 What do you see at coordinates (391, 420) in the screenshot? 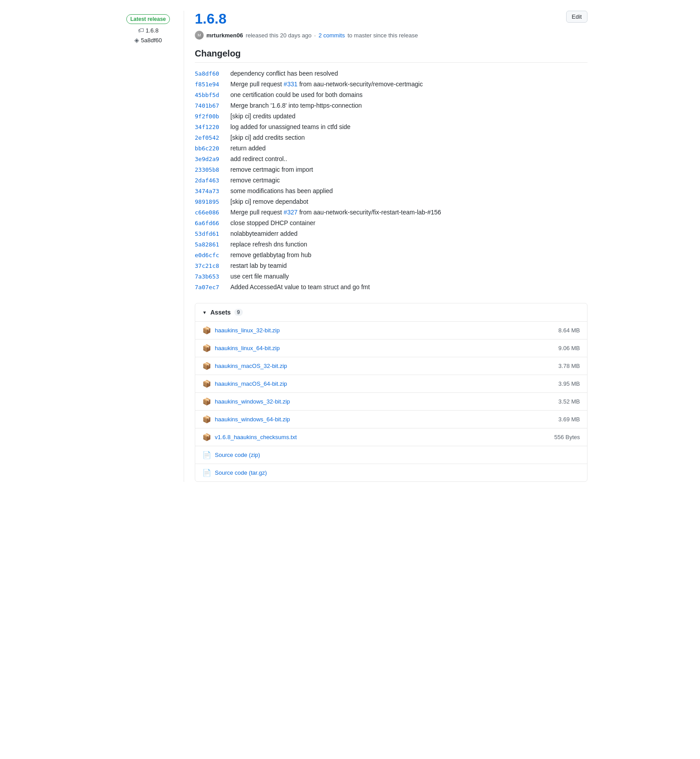
I see `asset-row: 📦haaukins_windows_64-bit.zip3.69 MB` at bounding box center [391, 420].